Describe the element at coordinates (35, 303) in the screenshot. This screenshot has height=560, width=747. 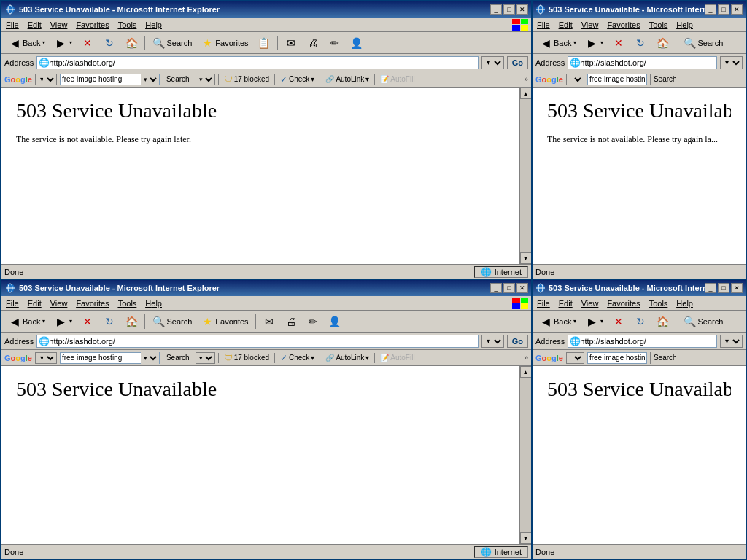
I see `menu-edit-bl: Edit` at that location.